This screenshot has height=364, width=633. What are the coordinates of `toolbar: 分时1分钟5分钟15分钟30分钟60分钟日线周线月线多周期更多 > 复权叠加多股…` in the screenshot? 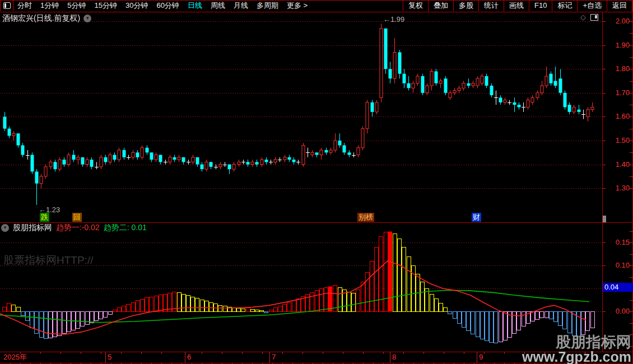 It's located at (316, 6).